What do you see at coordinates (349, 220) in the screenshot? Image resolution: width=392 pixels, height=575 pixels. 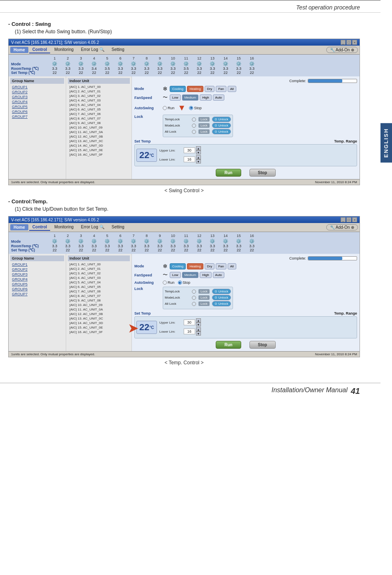 I see `window2-controls: _ □ ×` at bounding box center [349, 220].